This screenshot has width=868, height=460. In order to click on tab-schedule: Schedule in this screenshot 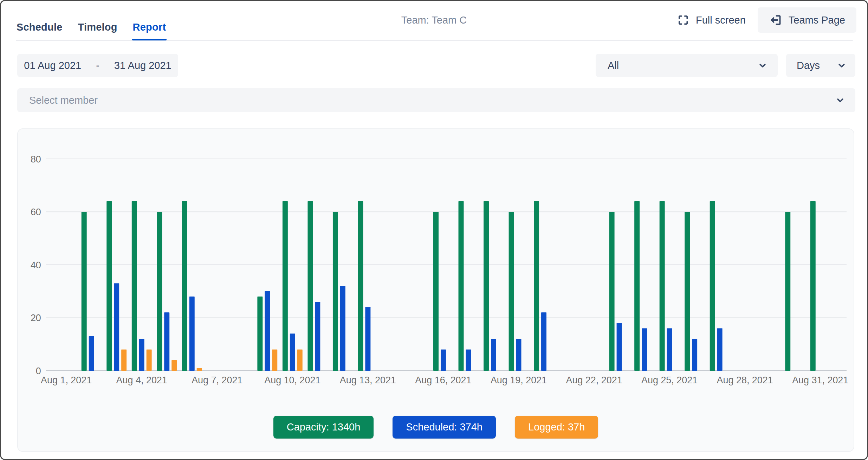, I will do `click(39, 27)`.